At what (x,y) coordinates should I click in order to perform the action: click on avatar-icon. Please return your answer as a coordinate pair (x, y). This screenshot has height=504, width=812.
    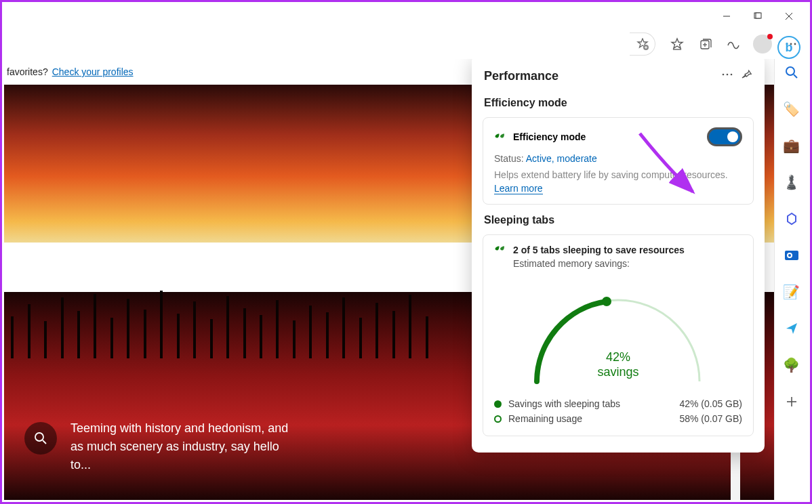
    Looking at the image, I should click on (763, 44).